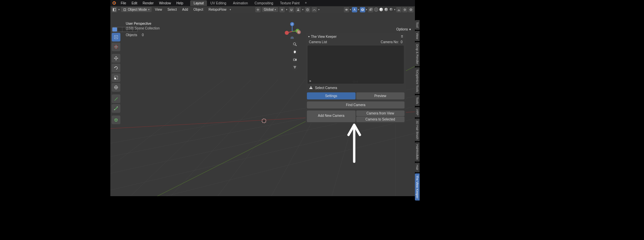 The image size is (644, 240). What do you see at coordinates (417, 130) in the screenshot?
I see `right-tab-3dhair: 3D Hair Brush` at bounding box center [417, 130].